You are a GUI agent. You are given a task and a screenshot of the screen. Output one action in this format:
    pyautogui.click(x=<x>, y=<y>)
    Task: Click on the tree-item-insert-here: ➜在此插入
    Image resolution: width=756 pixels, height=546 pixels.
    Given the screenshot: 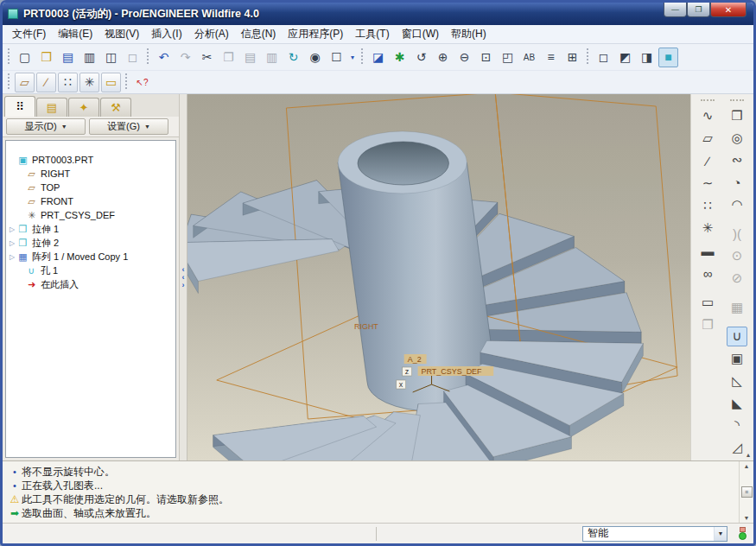 What is the action you would take?
    pyautogui.click(x=91, y=284)
    